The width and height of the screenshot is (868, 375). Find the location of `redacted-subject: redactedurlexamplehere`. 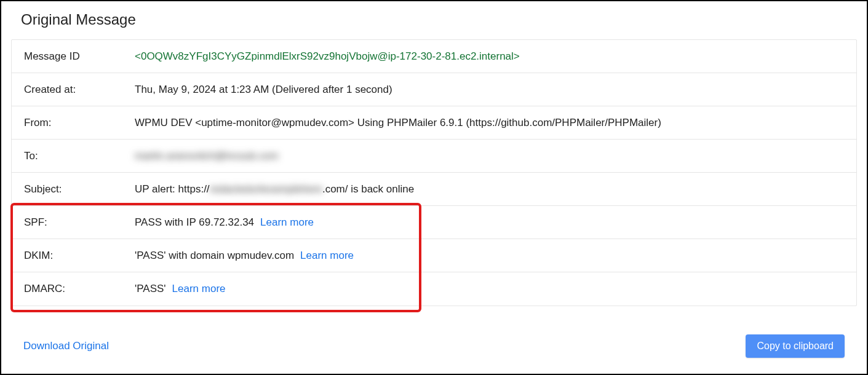

redacted-subject: redactedurlexamplehere is located at coordinates (266, 189).